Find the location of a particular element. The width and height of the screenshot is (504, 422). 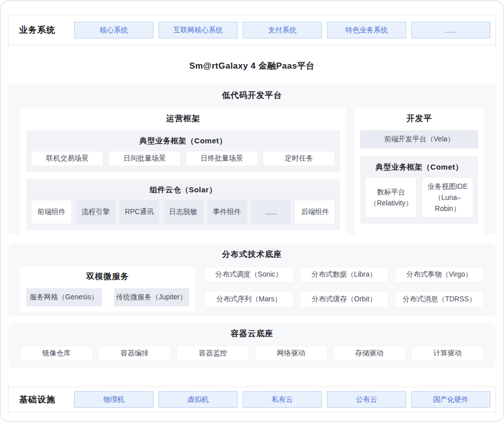

card-frontend-component: 前端组件 is located at coordinates (51, 212).